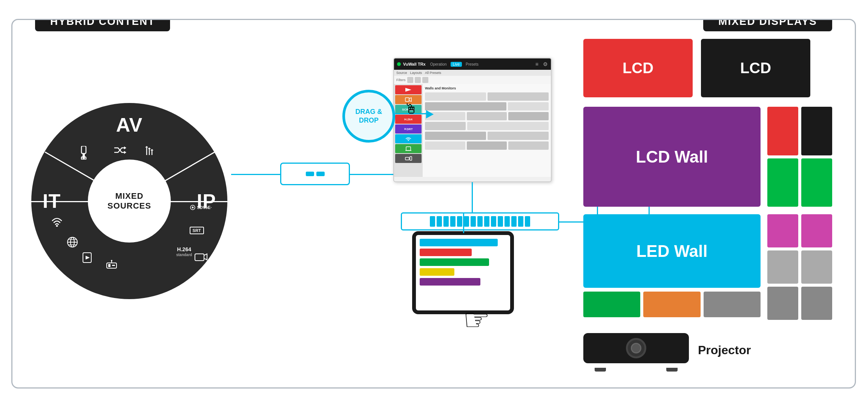 Image resolution: width=868 pixels, height=407 pixels. What do you see at coordinates (463, 262) in the screenshot?
I see `tablet-screen` at bounding box center [463, 262].